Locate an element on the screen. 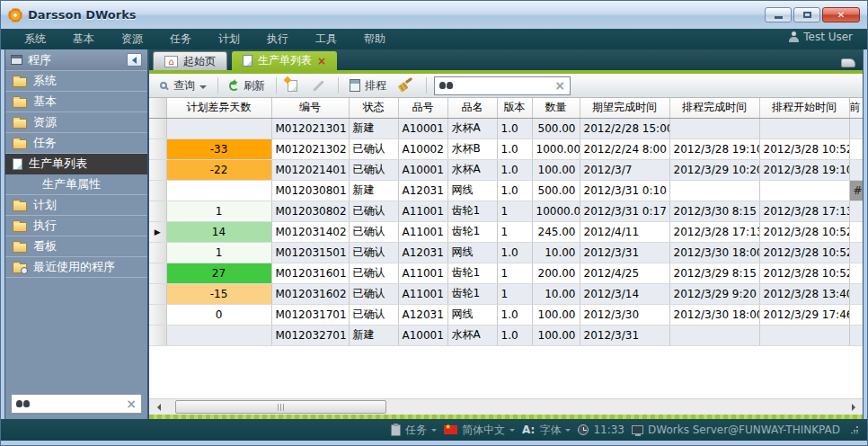 This screenshot has height=446, width=868. cell-sched-finish: 2012/3/29 8:15 is located at coordinates (714, 273).